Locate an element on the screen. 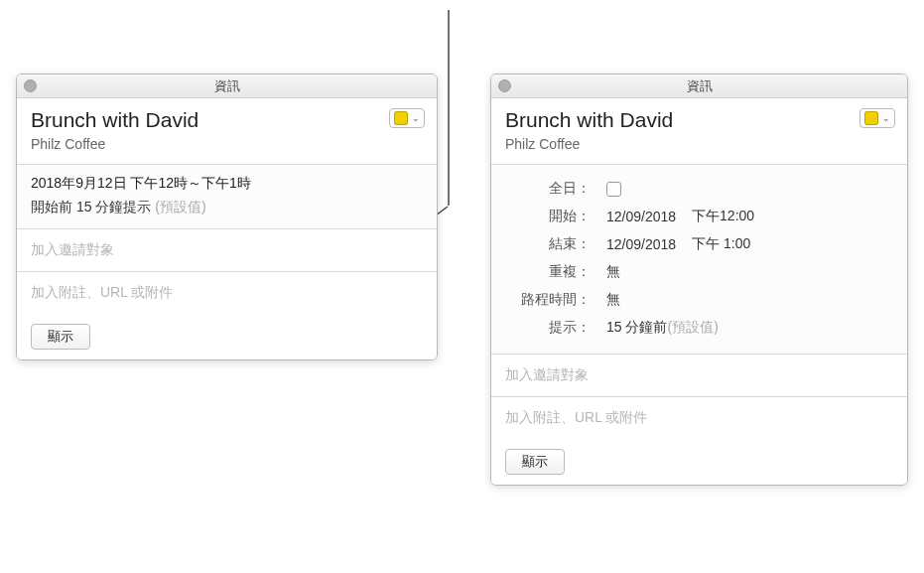 This screenshot has height=573, width=924. end-date: 12/09/2018 is located at coordinates (641, 244).